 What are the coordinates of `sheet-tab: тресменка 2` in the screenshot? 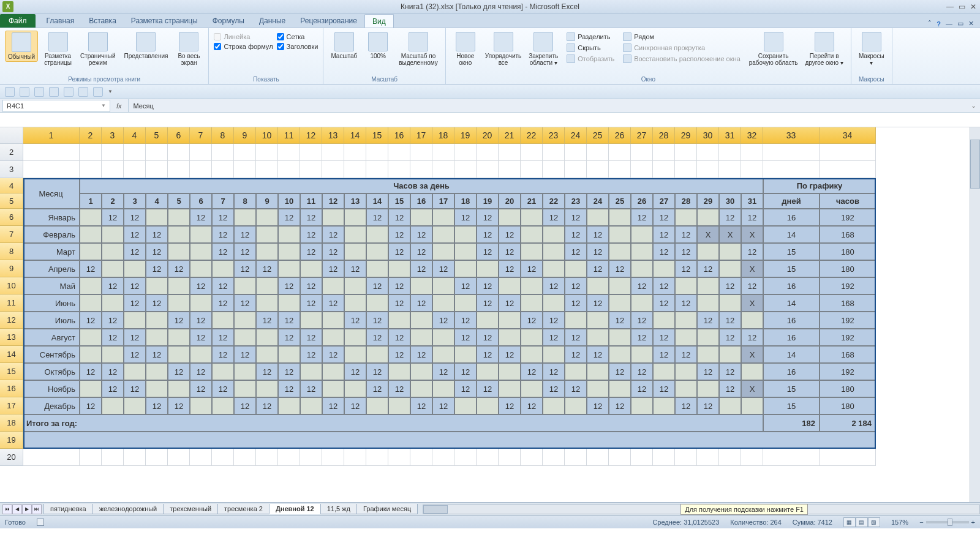 It's located at (244, 509).